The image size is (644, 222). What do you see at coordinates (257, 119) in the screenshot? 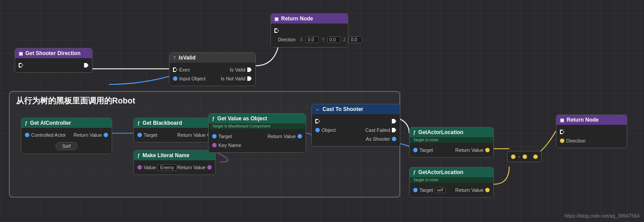
I see `get-value-as-object-header: ƒ Get Value as Object` at bounding box center [257, 119].